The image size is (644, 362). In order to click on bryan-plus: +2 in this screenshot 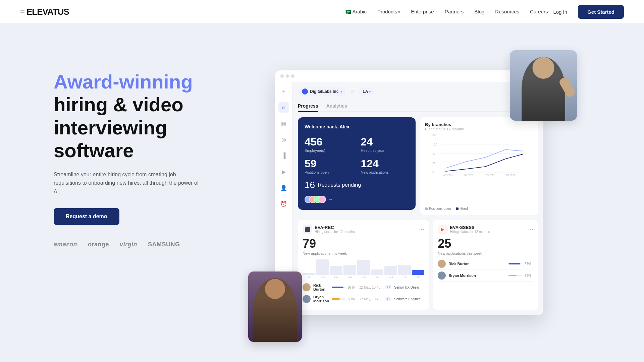, I will do `click(388, 299)`.